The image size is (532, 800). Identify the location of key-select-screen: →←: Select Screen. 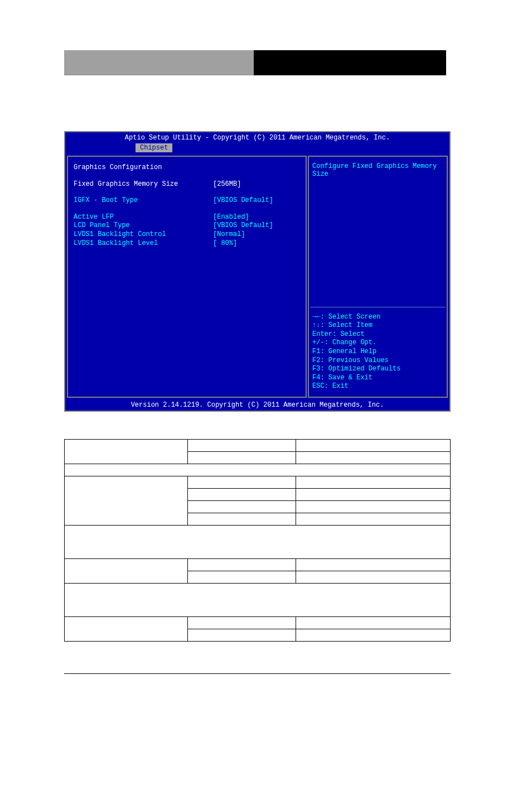
(378, 317).